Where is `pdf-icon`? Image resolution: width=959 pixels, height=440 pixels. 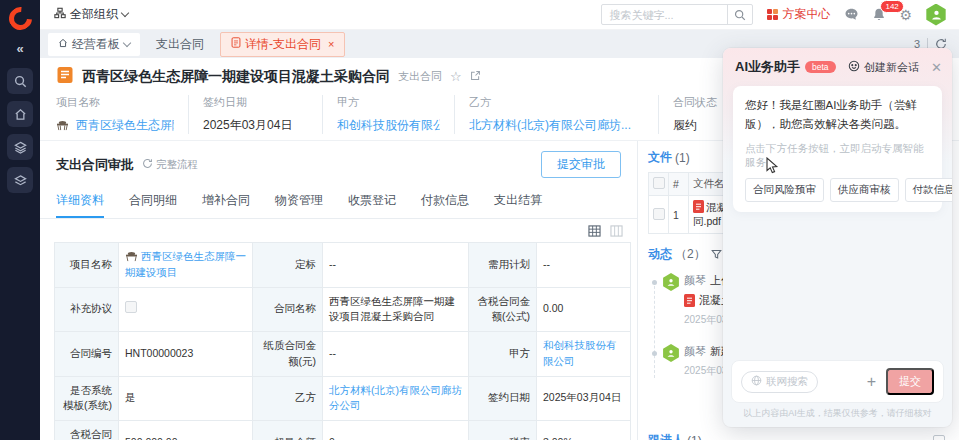 pdf-icon is located at coordinates (698, 206).